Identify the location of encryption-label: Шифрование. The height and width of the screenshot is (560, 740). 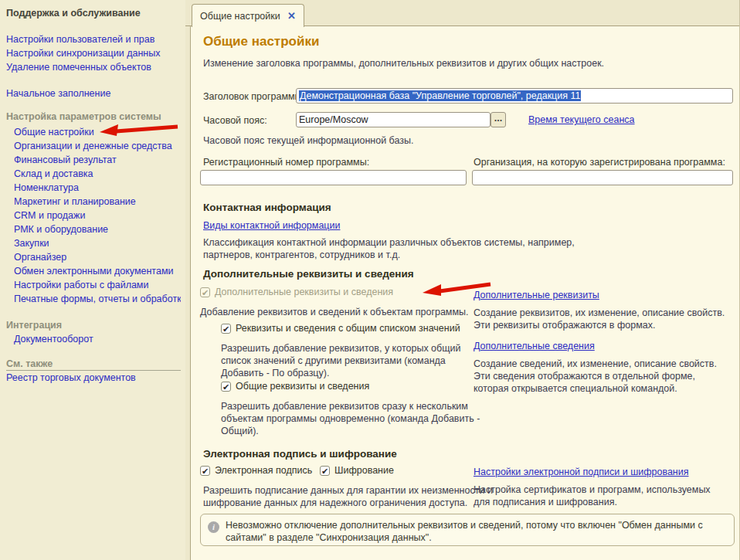
(365, 470).